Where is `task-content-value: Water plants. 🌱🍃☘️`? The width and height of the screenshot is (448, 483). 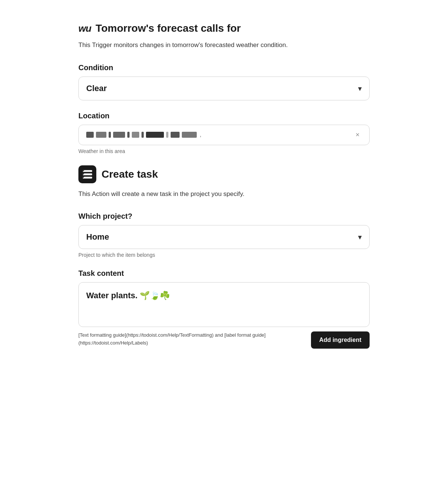 task-content-value: Water plants. 🌱🍃☘️ is located at coordinates (128, 296).